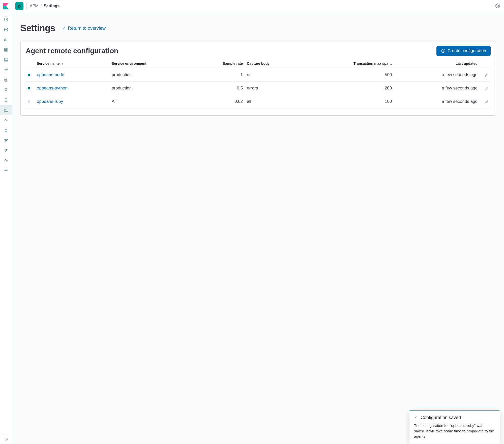 The image size is (504, 444). Describe the element at coordinates (72, 51) in the screenshot. I see `panel-title: Agent remote configuration` at that location.